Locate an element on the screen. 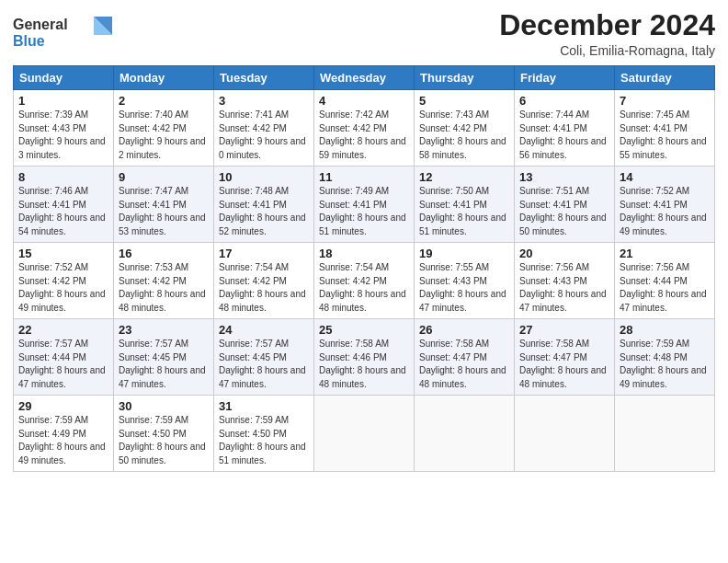  day-number: 5 is located at coordinates (464, 101).